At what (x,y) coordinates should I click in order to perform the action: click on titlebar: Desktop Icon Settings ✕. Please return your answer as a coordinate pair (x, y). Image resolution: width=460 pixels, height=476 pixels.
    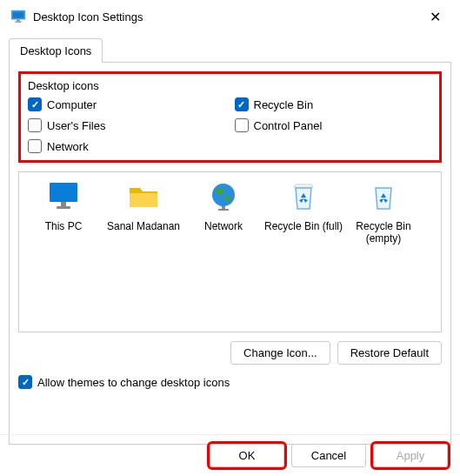
    Looking at the image, I should click on (230, 17).